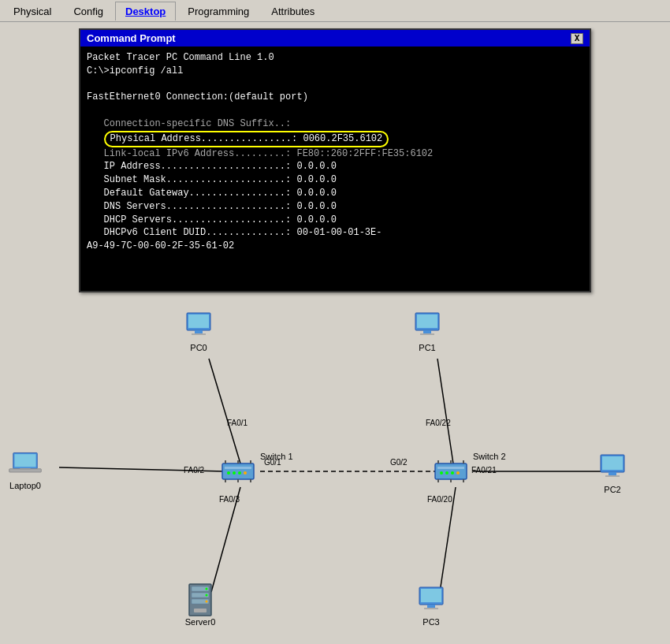  What do you see at coordinates (200, 605) in the screenshot?
I see `device-server0: Server0` at bounding box center [200, 605].